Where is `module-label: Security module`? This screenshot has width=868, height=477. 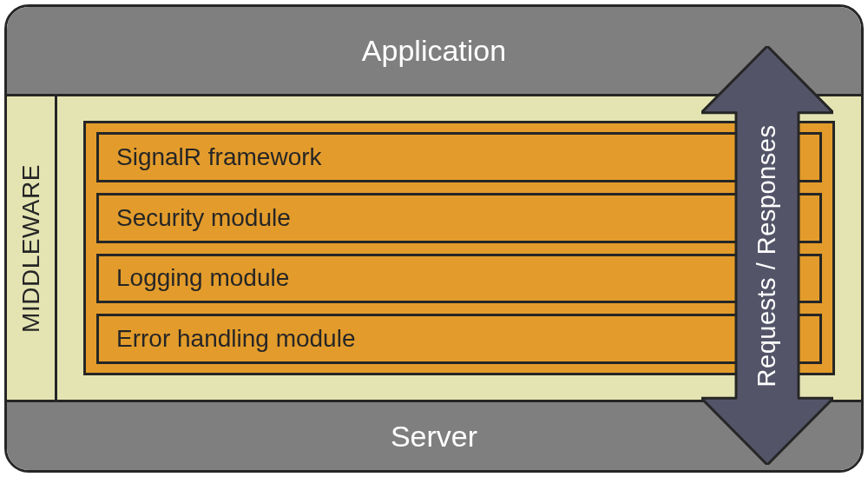 module-label: Security module is located at coordinates (203, 218).